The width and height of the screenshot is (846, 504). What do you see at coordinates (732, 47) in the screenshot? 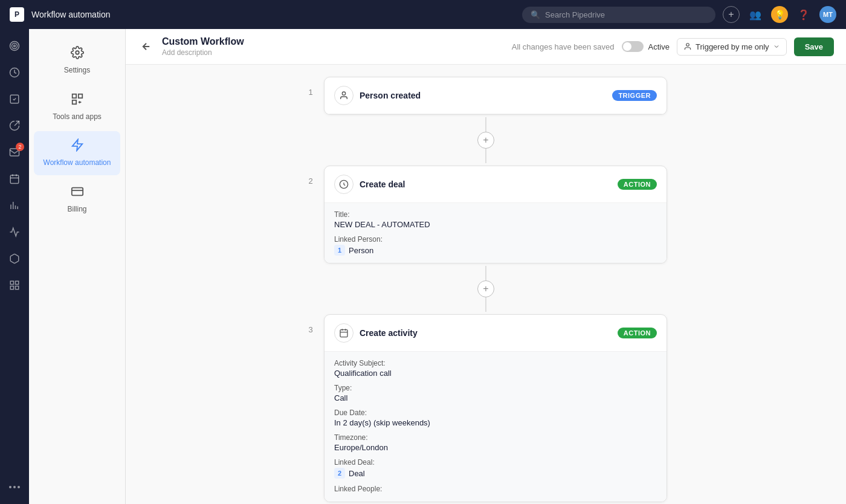
I see `triggered-by-dropdown: Triggered by me only` at bounding box center [732, 47].